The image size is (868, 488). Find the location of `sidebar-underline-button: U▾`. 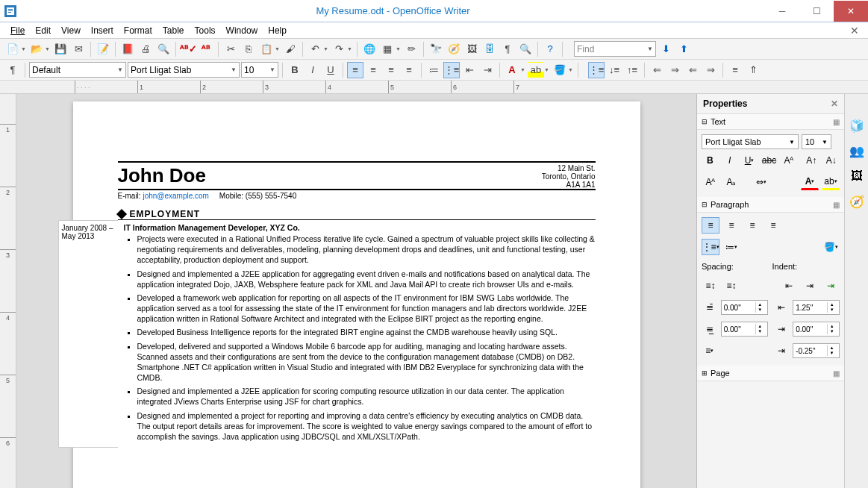

sidebar-underline-button: U▾ is located at coordinates (749, 160).